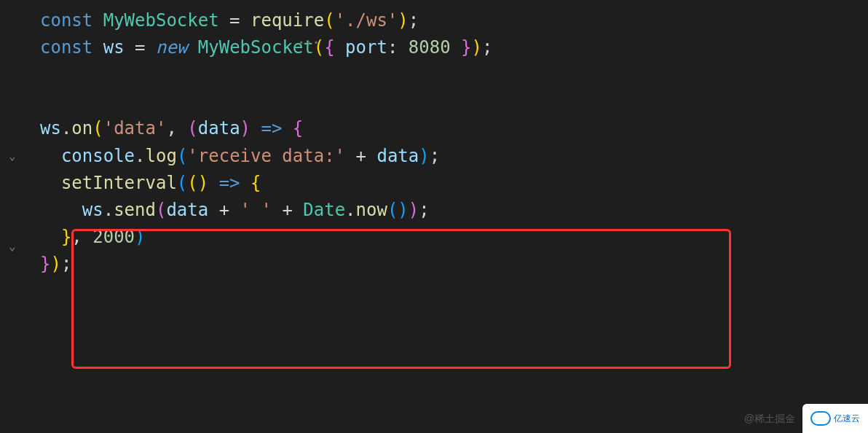  What do you see at coordinates (162, 156) in the screenshot?
I see `method-log: log` at bounding box center [162, 156].